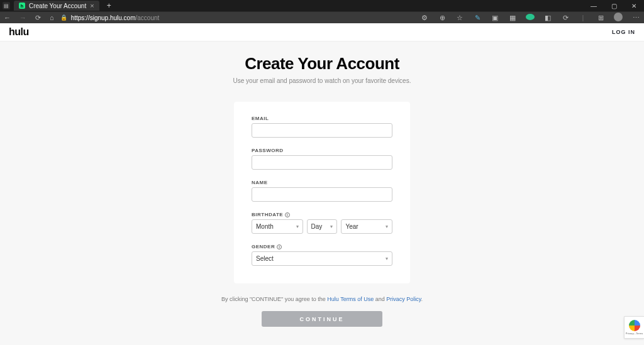 The height and width of the screenshot is (345, 644). I want to click on maximize-button: ▢, so click(614, 6).